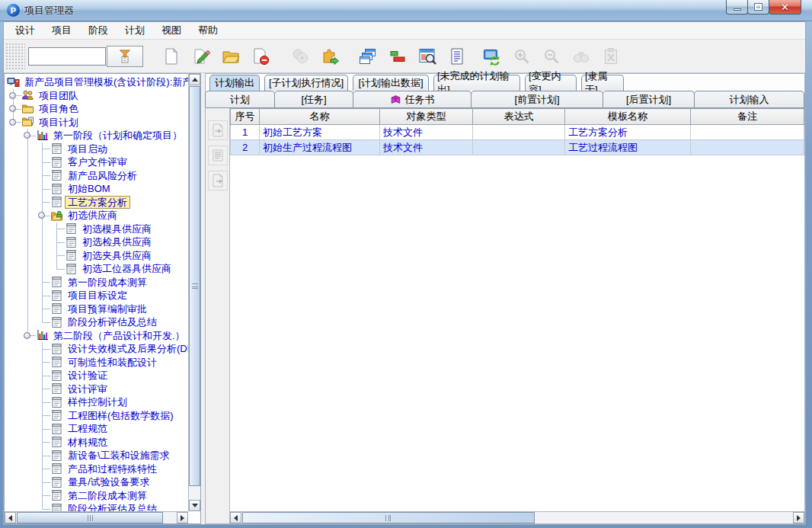 The image size is (812, 528). Describe the element at coordinates (759, 8) in the screenshot. I see `maximize-button` at that location.